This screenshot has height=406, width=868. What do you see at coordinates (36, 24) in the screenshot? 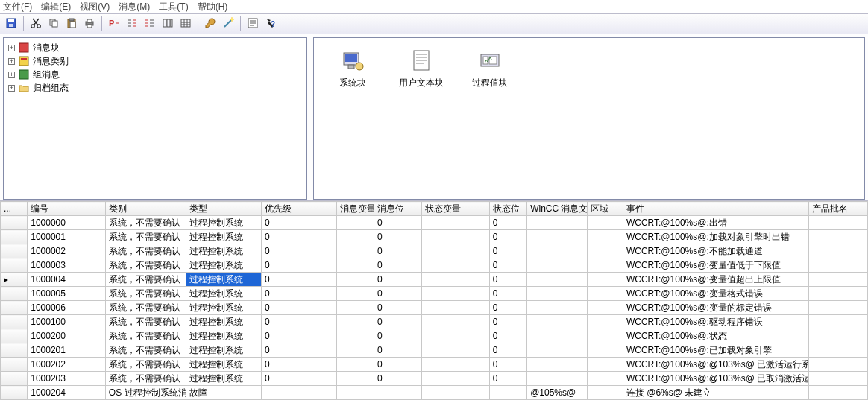
I see `cut-button` at bounding box center [36, 24].